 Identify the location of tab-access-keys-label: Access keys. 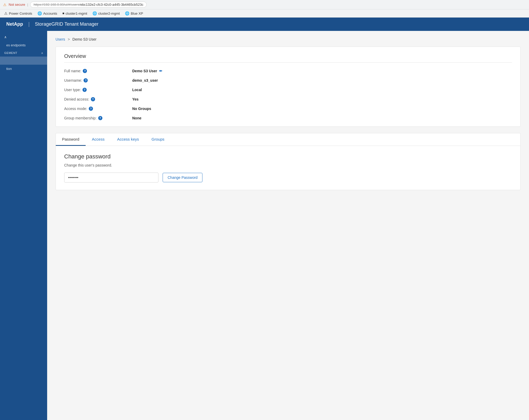
(128, 139).